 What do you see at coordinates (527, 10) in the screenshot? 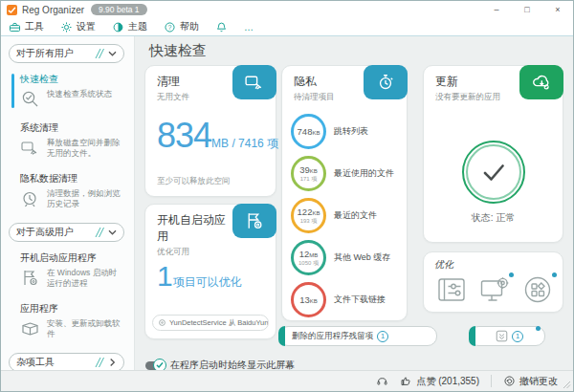
I see `window-controls: – □ ×` at bounding box center [527, 10].